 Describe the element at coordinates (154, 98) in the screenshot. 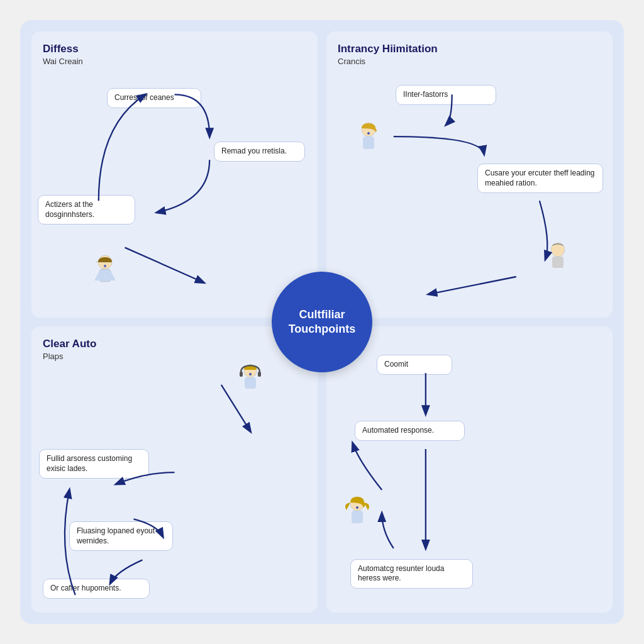

I see `tl-box-1: Currest of ceanes` at that location.